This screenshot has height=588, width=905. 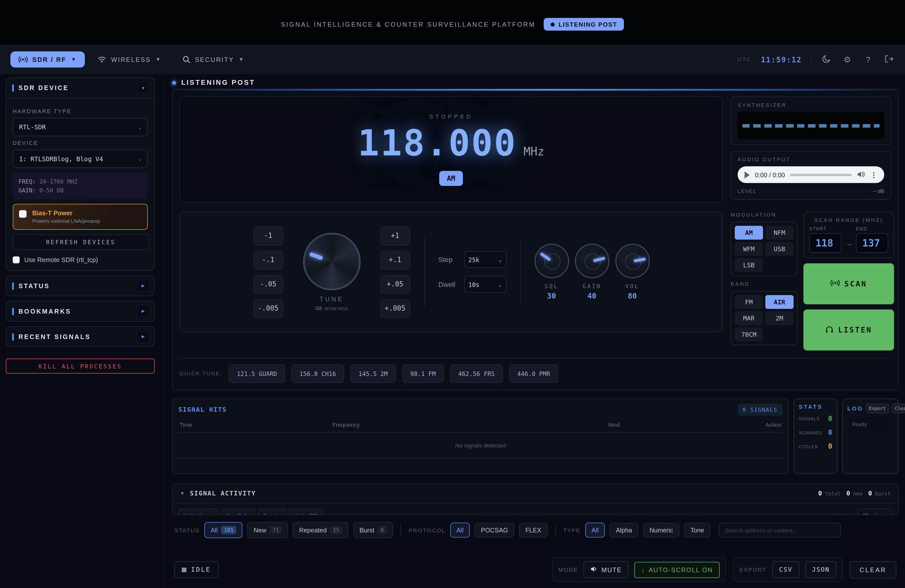 What do you see at coordinates (661, 530) in the screenshot?
I see `type-filter-button: Numeric` at bounding box center [661, 530].